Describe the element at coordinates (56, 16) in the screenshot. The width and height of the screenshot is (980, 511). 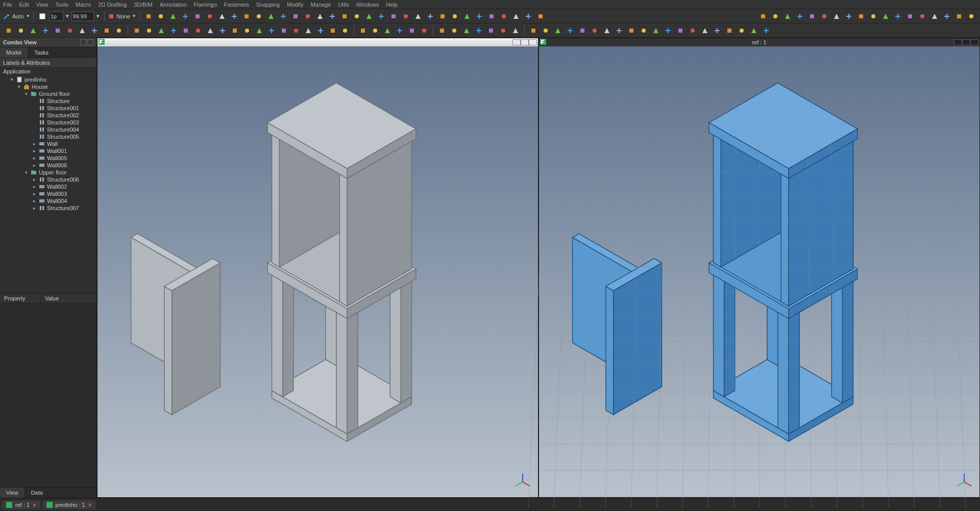
I see `linewidth-input` at that location.